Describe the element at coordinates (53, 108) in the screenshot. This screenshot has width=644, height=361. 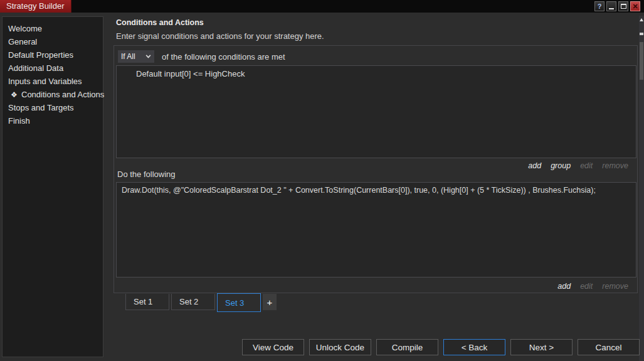
I see `sidebar-item-stops-and-targets: Stops and Targets` at that location.